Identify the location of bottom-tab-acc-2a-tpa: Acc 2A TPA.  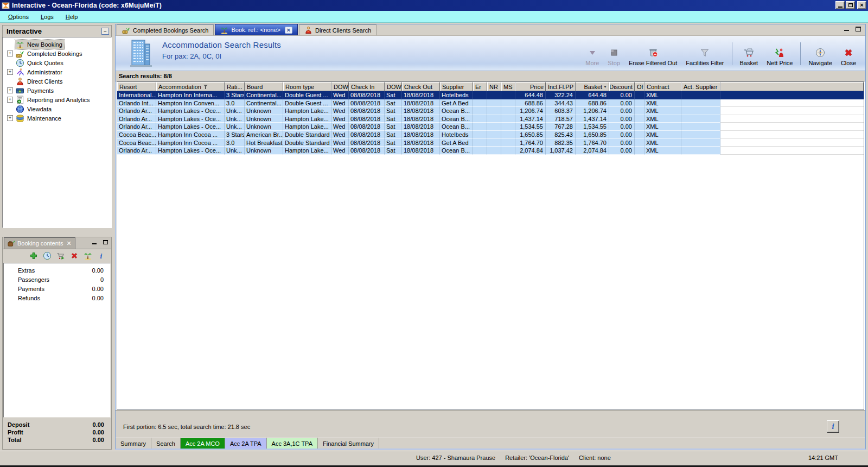
(246, 443).